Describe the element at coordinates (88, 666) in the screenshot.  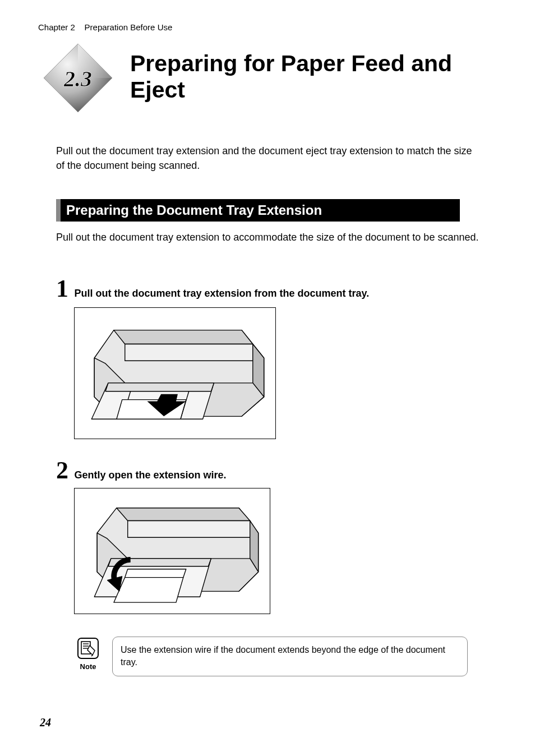
I see `note-label: Note` at that location.